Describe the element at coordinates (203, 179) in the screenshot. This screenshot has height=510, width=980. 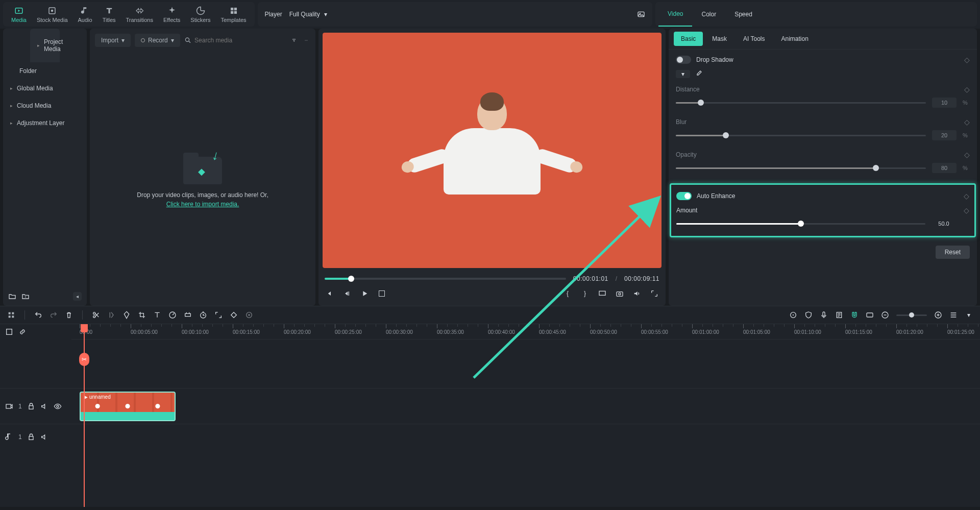
I see `media-dropzone: ↓◆ Drop your video clips, images, or aud…` at that location.